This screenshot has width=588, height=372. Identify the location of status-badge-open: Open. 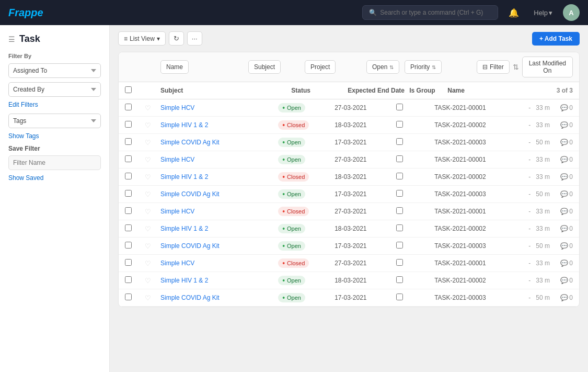
(292, 142).